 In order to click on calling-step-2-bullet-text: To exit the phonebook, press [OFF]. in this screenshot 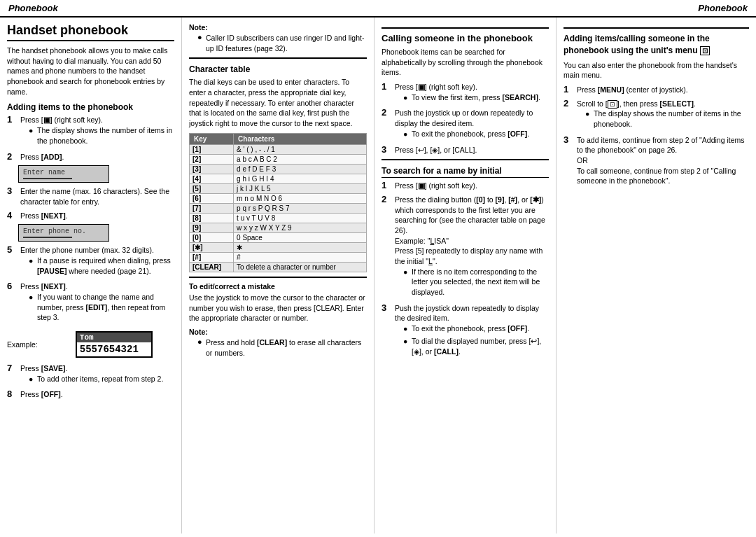, I will do `click(470, 134)`.